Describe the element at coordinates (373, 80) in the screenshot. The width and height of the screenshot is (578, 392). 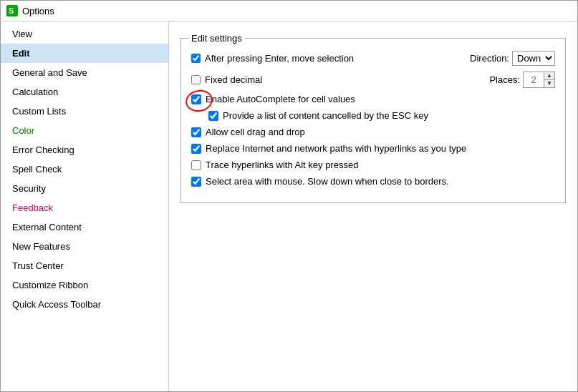
I see `fixed-decimal-row: Fixed decimal Places: ▲ ▼` at that location.